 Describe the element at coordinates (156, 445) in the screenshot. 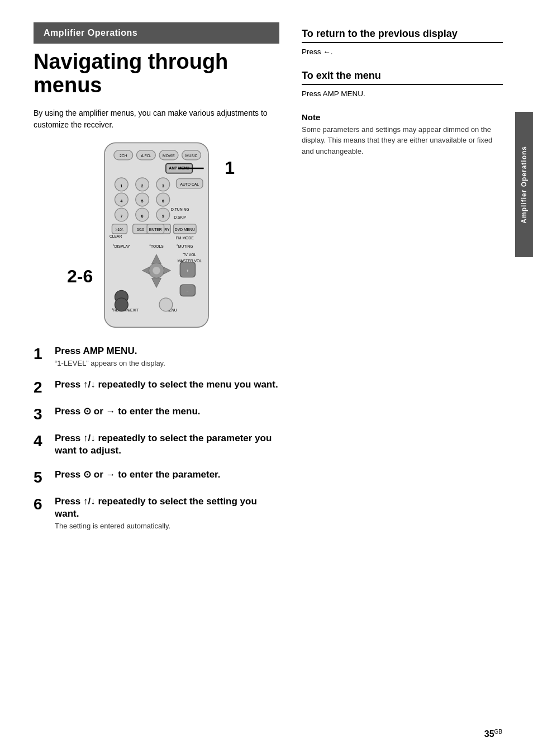

I see `step-4: 4 Press ↑/↓ repeatedly to select the par…` at that location.